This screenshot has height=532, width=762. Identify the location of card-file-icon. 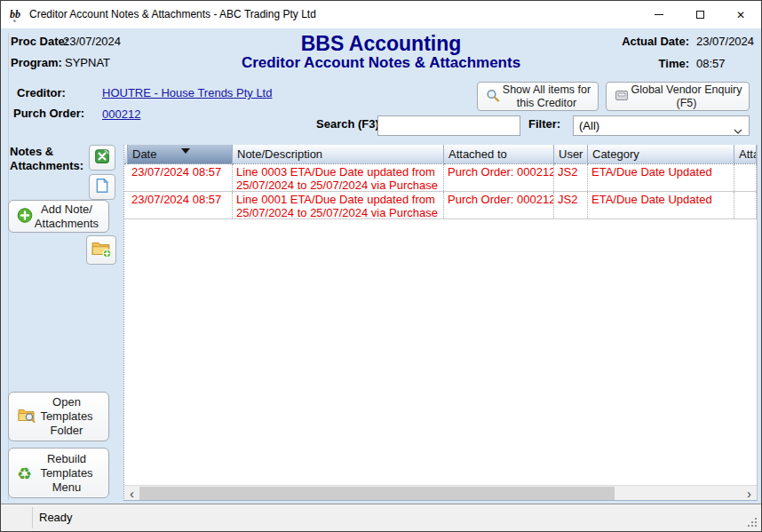
(622, 96).